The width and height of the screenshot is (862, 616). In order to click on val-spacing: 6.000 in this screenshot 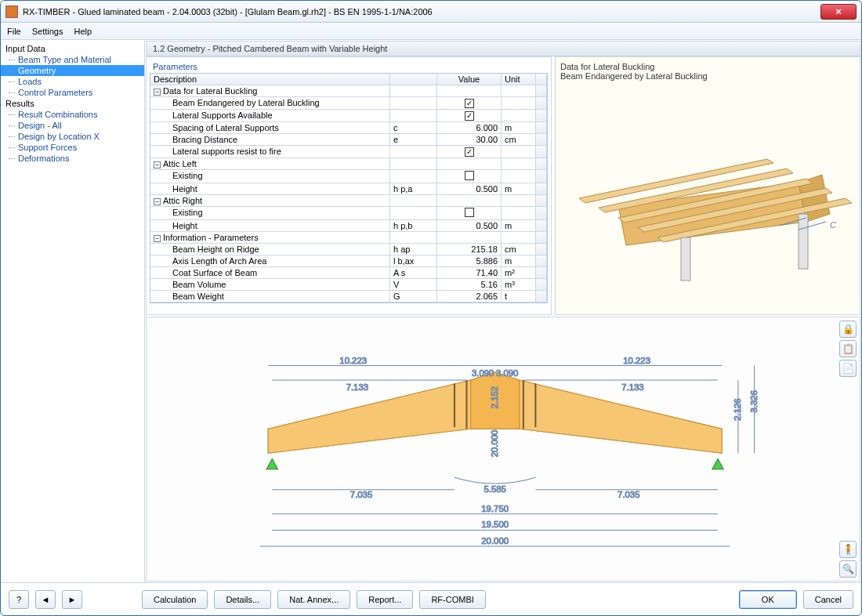, I will do `click(469, 129)`.